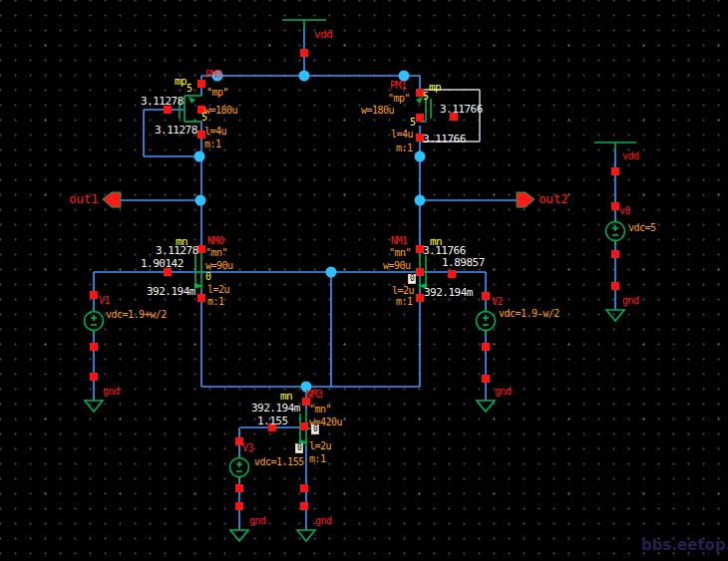 This screenshot has height=561, width=728. I want to click on watermark: bbs.eetop.cn, so click(684, 545).